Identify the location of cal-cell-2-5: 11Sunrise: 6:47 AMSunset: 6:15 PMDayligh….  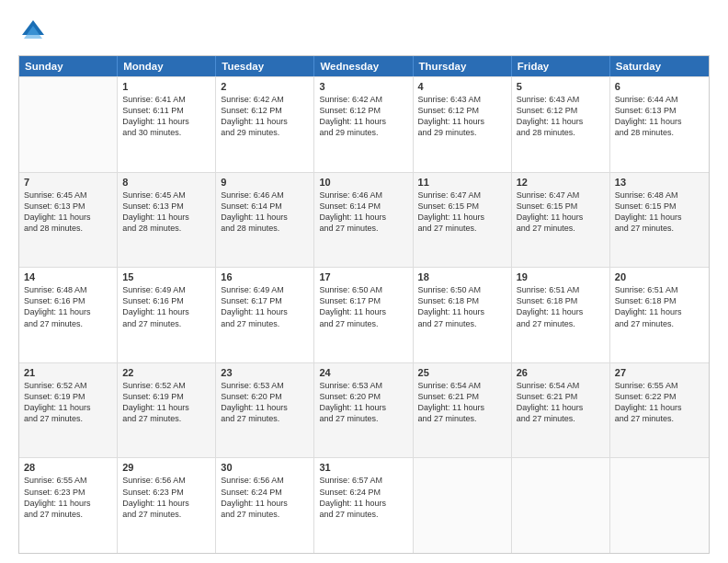
(463, 221).